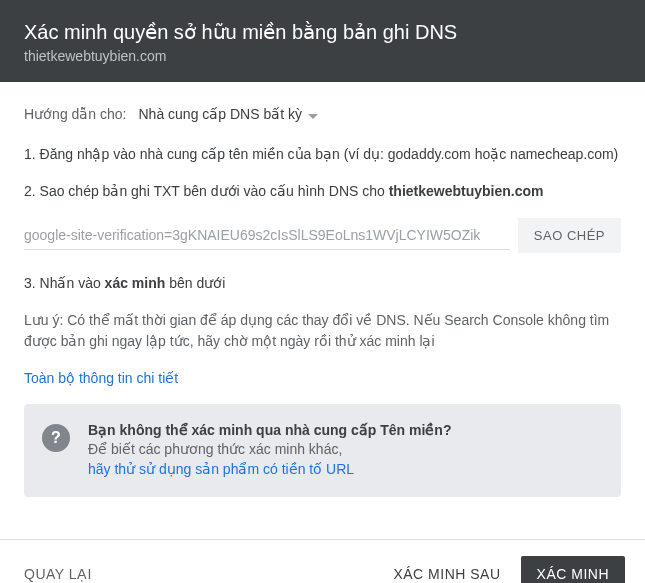  Describe the element at coordinates (313, 114) in the screenshot. I see `chevron-down-icon` at that location.